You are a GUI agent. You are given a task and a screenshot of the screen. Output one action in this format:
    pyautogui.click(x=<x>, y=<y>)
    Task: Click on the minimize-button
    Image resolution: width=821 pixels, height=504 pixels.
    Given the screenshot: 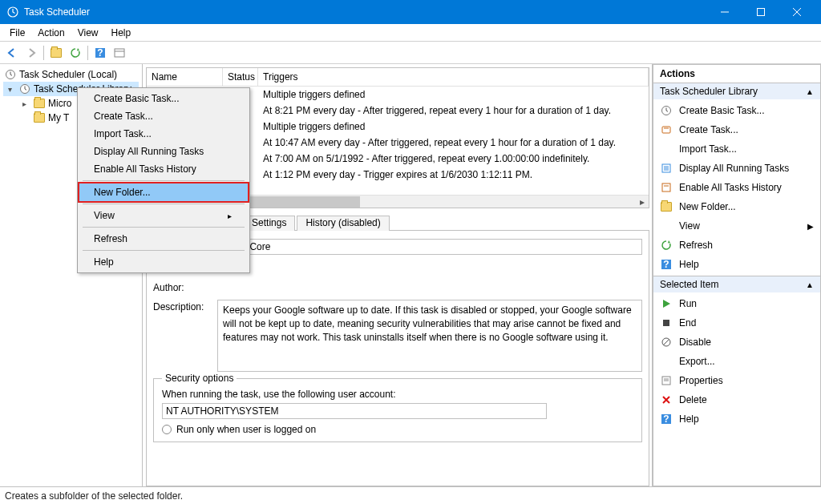 What is the action you would take?
    pyautogui.click(x=725, y=12)
    